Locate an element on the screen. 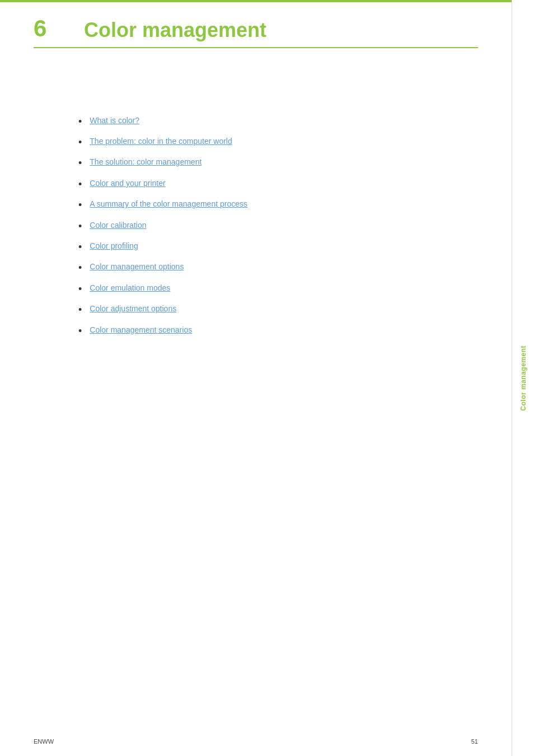 The width and height of the screenshot is (534, 756). sidebar-tab: Color management is located at coordinates (523, 378).